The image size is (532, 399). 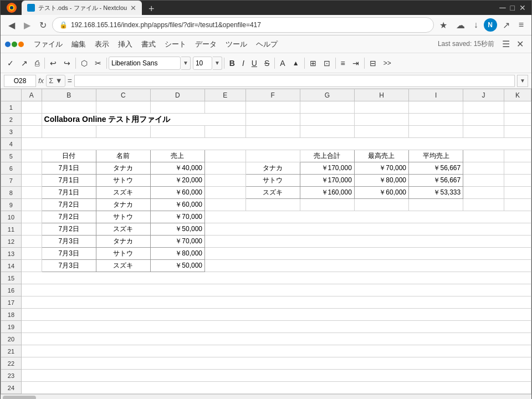 What do you see at coordinates (203, 63) in the screenshot?
I see `font-size-input` at bounding box center [203, 63].